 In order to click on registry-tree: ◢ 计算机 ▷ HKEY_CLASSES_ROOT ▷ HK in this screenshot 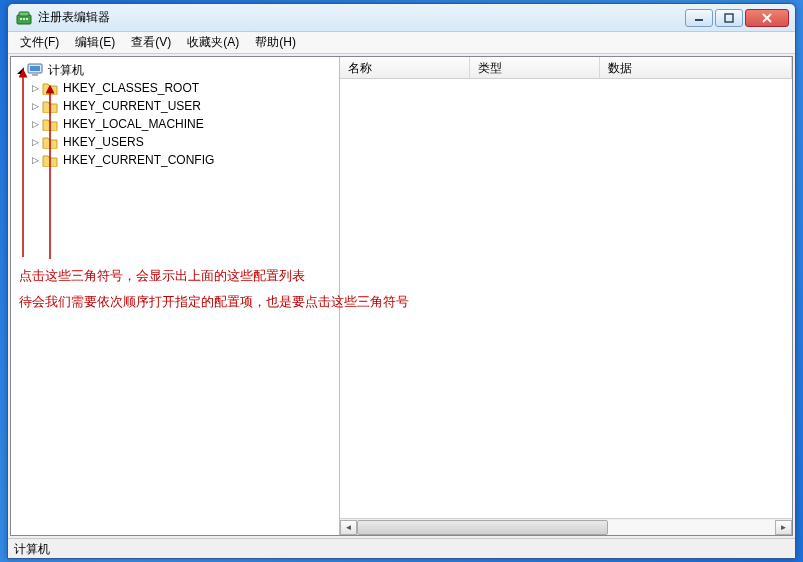, I will do `click(175, 113)`.